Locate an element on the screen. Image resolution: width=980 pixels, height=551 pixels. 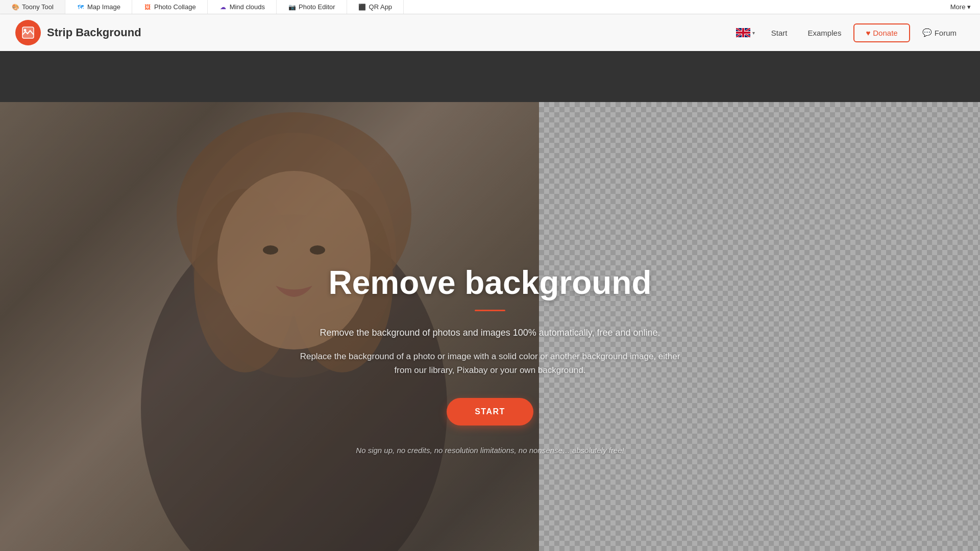
uk-flag-icon is located at coordinates (743, 33).